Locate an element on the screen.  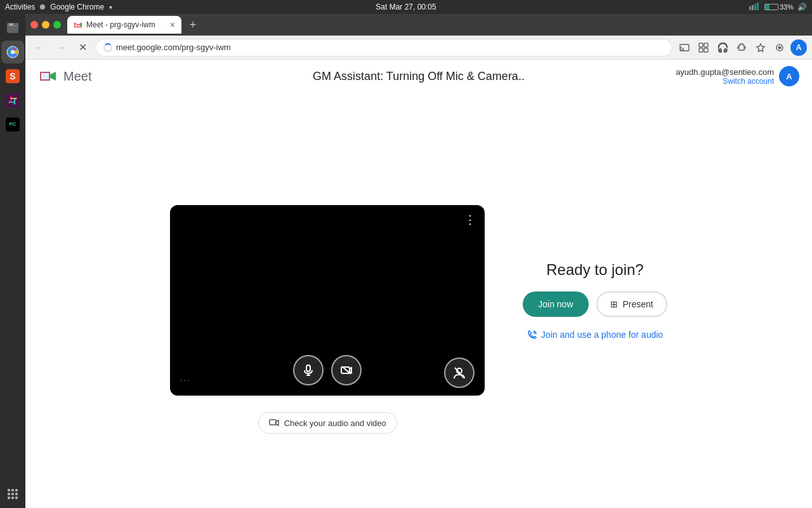
meet-logo-icon is located at coordinates (48, 76).